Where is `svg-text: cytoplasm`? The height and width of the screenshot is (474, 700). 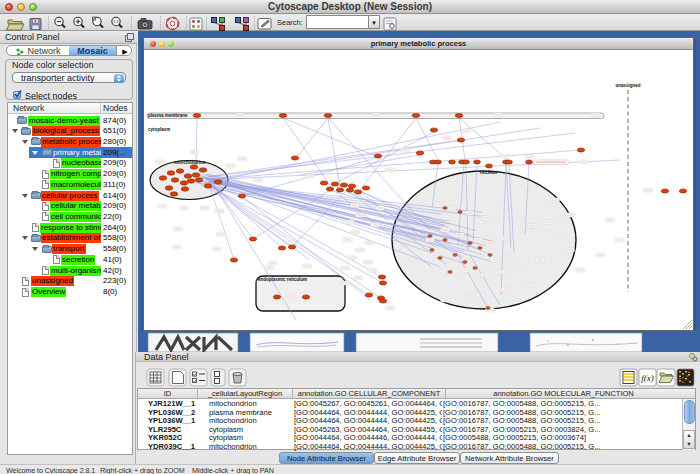 svg-text: cytoplasm is located at coordinates (159, 130).